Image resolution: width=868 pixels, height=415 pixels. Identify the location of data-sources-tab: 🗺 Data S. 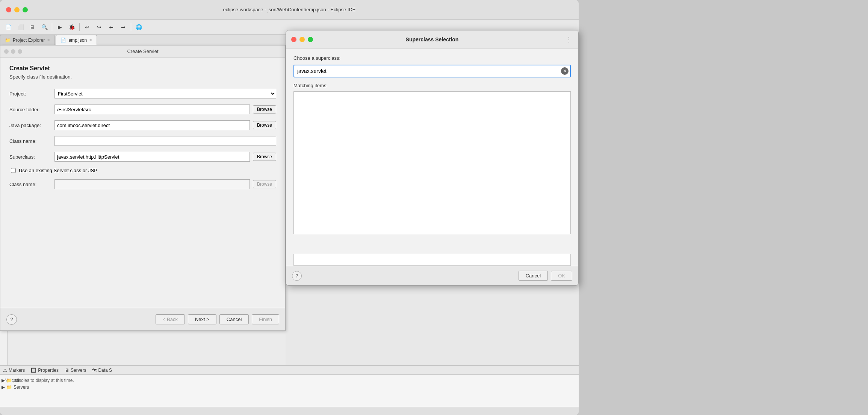
(102, 370).